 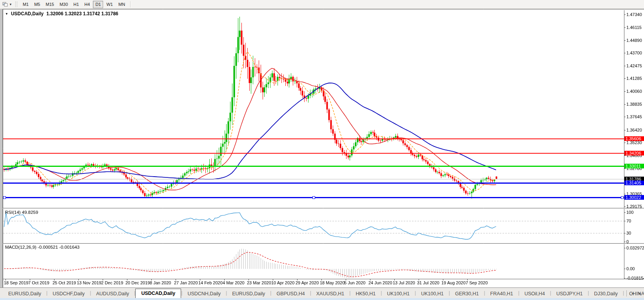 What do you see at coordinates (62, 14) in the screenshot?
I see `chart-header: ▼ USDCAD,Daily 1.32006 1.32023 1.31742 1…` at bounding box center [62, 14].